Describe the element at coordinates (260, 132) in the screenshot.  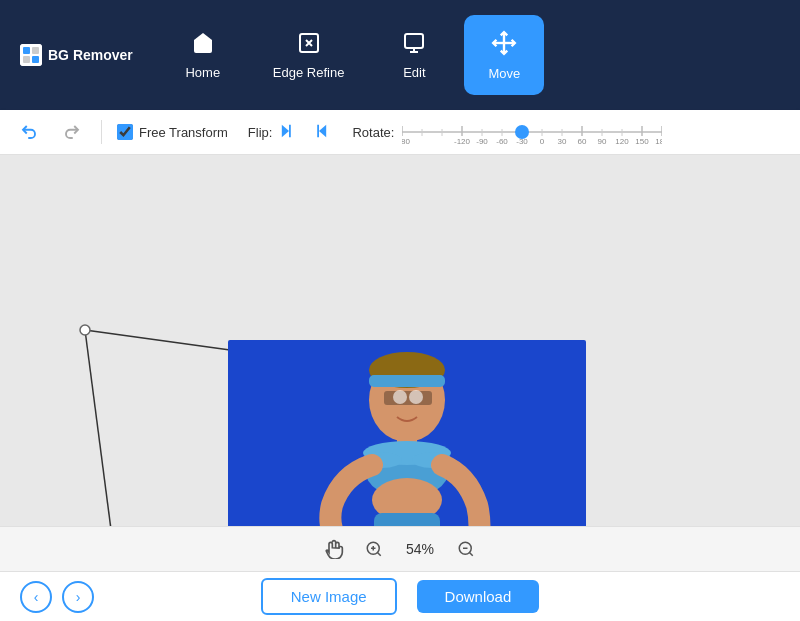
I see `flip-label: Flip:` at that location.